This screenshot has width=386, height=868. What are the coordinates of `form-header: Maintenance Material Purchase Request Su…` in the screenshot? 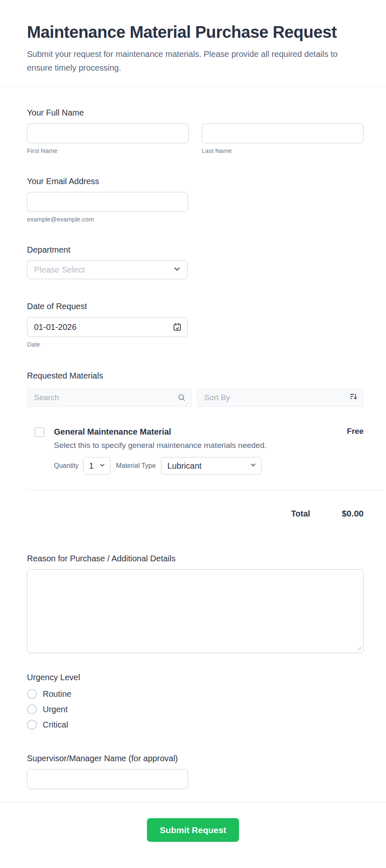 It's located at (193, 37).